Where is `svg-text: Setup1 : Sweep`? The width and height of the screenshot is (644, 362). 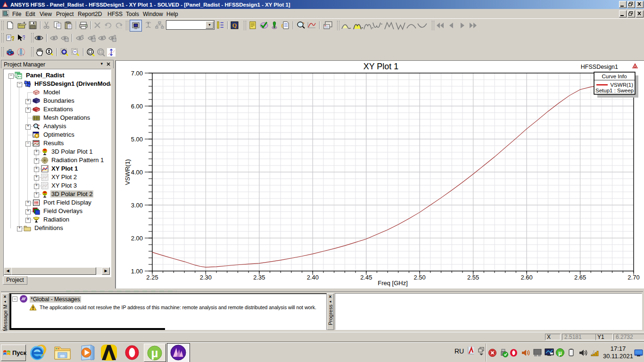 svg-text: Setup1 : Sweep is located at coordinates (615, 90).